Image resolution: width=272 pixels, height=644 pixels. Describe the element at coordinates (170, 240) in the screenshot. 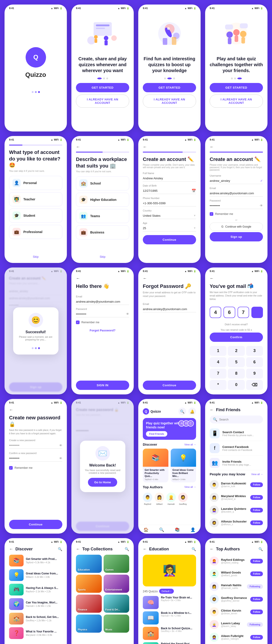

I see `continue-btn: Continue` at that location.